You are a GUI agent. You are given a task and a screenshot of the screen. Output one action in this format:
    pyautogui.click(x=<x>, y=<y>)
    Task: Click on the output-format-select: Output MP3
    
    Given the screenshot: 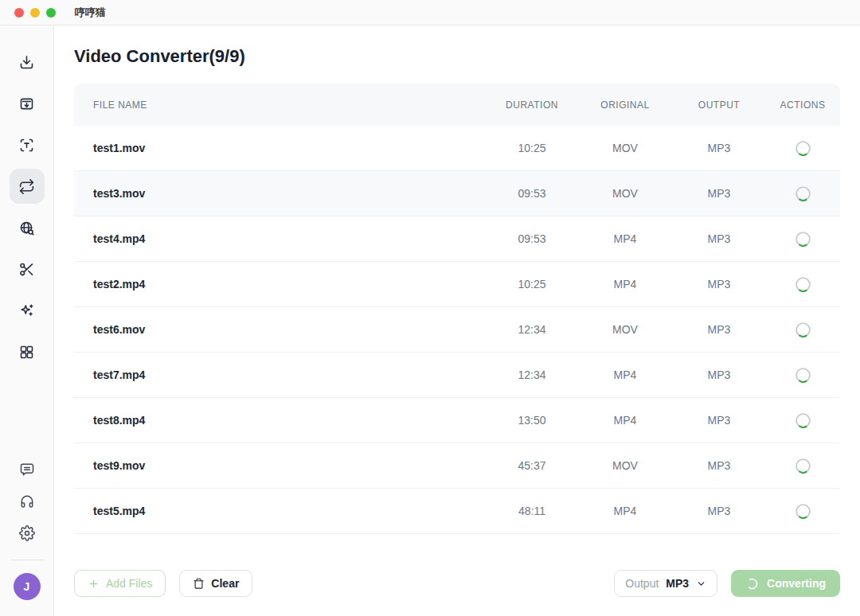 What is the action you would take?
    pyautogui.click(x=666, y=583)
    